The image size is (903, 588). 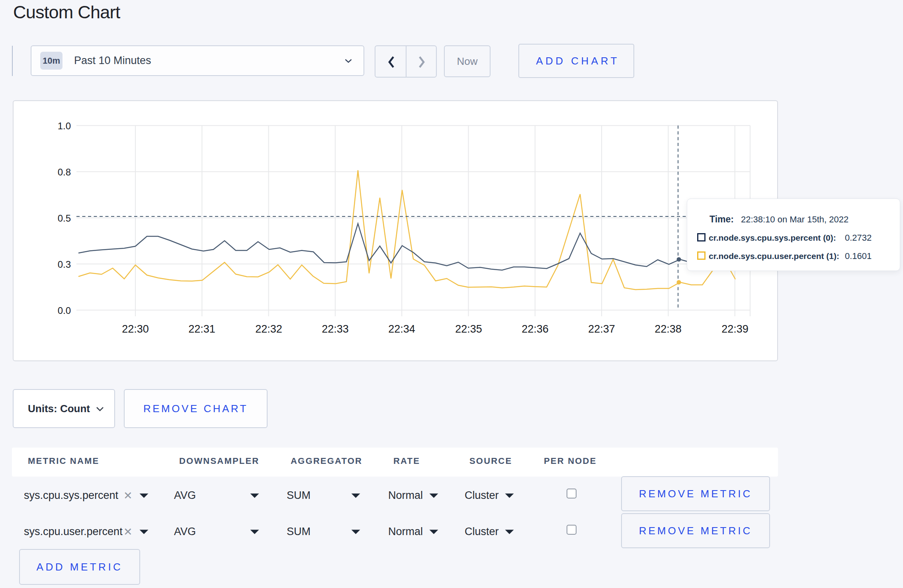 I want to click on svg-text: 22:33, so click(x=335, y=329).